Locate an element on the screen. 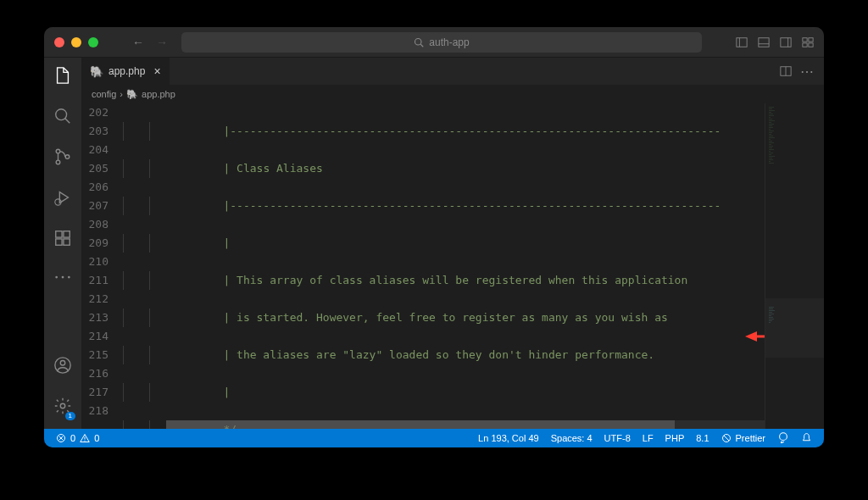 The image size is (868, 500). problems-button: 0 0 is located at coordinates (78, 438).